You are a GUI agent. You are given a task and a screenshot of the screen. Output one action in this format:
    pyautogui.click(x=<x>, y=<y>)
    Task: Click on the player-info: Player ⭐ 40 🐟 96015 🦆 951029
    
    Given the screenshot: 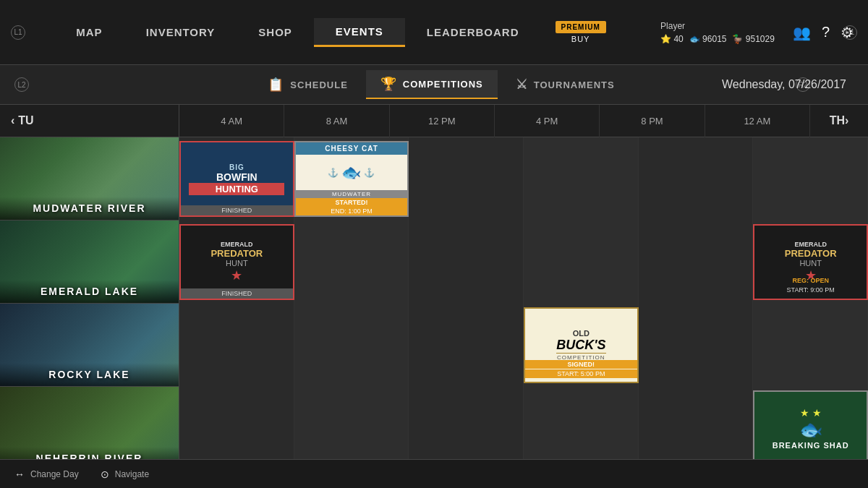 What is the action you would take?
    pyautogui.click(x=718, y=33)
    